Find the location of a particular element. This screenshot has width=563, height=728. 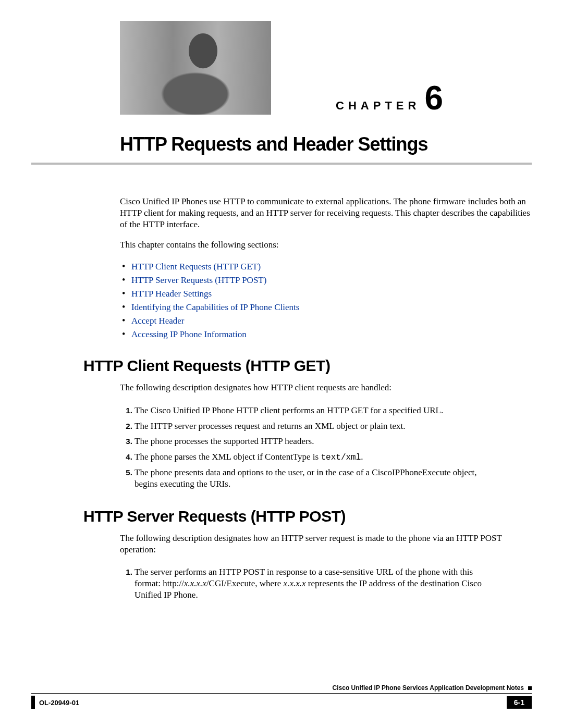

chapter-number: 6 is located at coordinates (434, 98).